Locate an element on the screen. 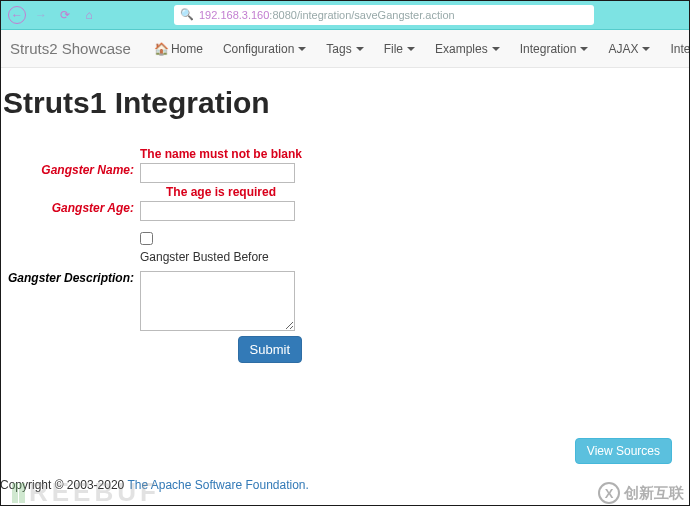 The height and width of the screenshot is (506, 690). page-title: Struts1 Integration is located at coordinates (346, 103).